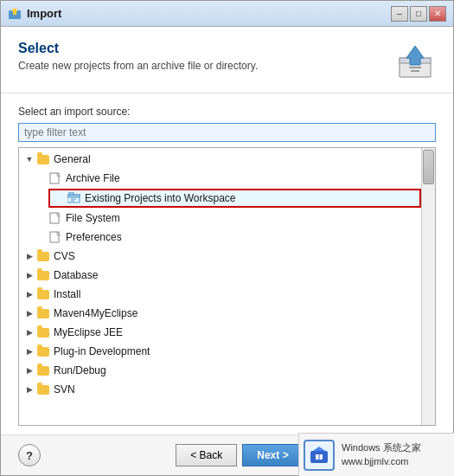 The width and height of the screenshot is (454, 476). What do you see at coordinates (73, 159) in the screenshot?
I see `tree-label-general: General` at bounding box center [73, 159].